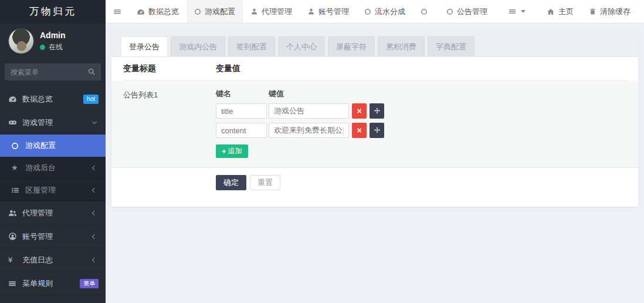 This screenshot has height=303, width=644. Describe the element at coordinates (38, 284) in the screenshot. I see `sidebar-item-label: 菜单规则` at that location.